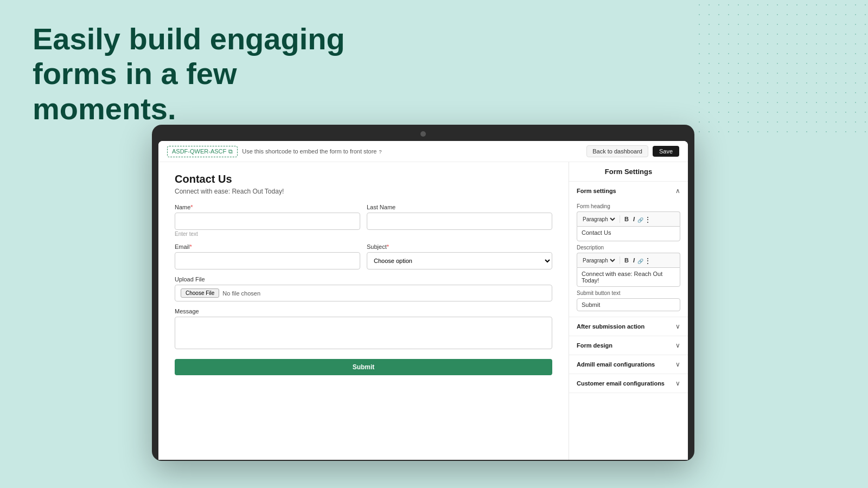 This screenshot has width=868, height=488. Describe the element at coordinates (628, 383) in the screenshot. I see `customer-email-header: Customer email configurations ∨` at that location.